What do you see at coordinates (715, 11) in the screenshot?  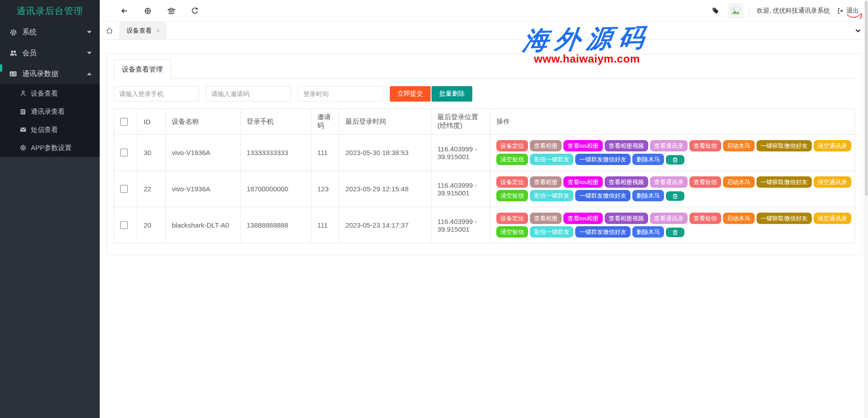 I see `tag-icon` at bounding box center [715, 11].